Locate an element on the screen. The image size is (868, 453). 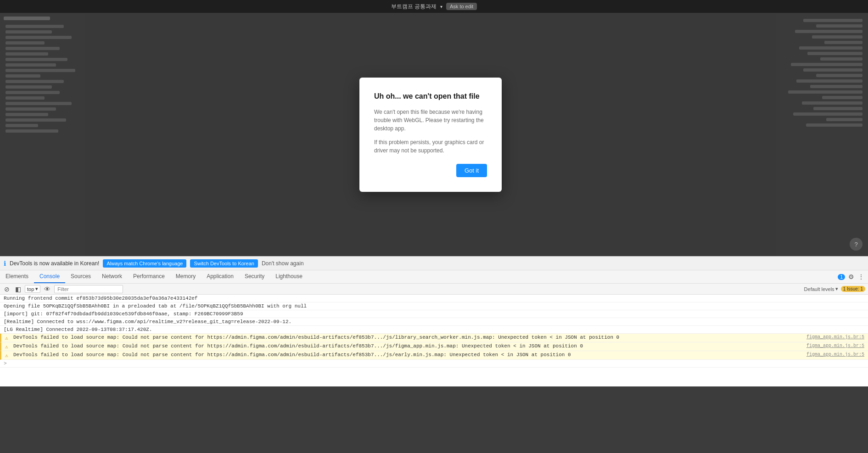
always-match-language-button: Always match Chrome's language is located at coordinates (145, 263).